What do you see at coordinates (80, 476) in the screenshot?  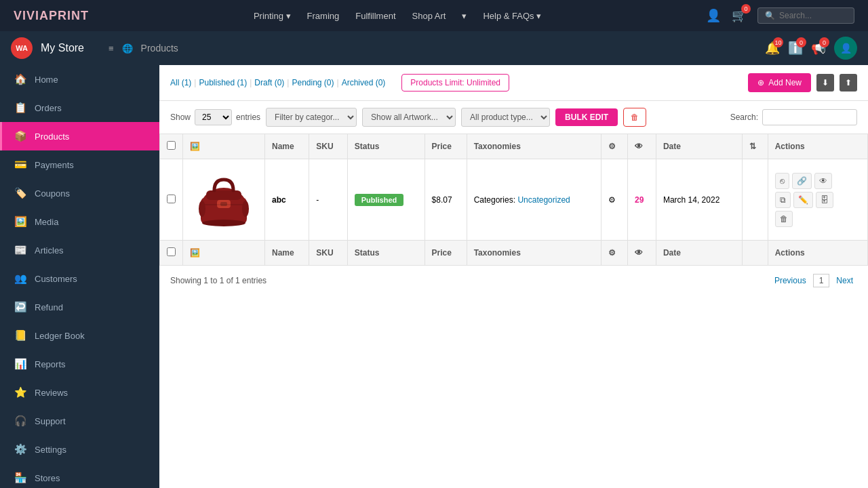 I see `sidebar-item-stores: 🏪 Stores` at bounding box center [80, 476].